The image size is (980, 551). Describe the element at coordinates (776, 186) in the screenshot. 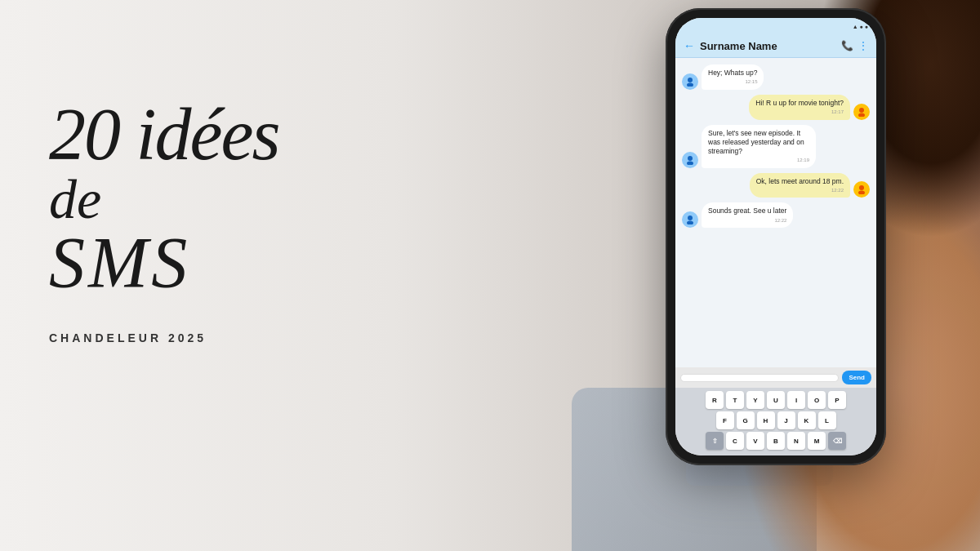

I see `message-row: Ok, lets meet around 18 pm. 12:22` at that location.